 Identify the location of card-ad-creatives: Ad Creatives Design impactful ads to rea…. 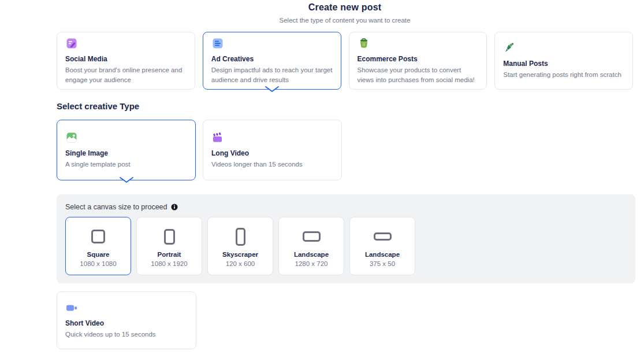
(272, 61).